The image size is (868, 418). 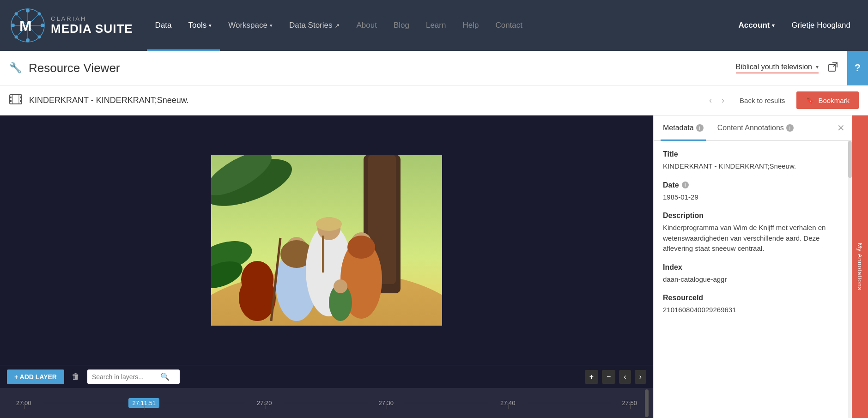 I want to click on nav-item-learn: Learn, so click(x=436, y=25).